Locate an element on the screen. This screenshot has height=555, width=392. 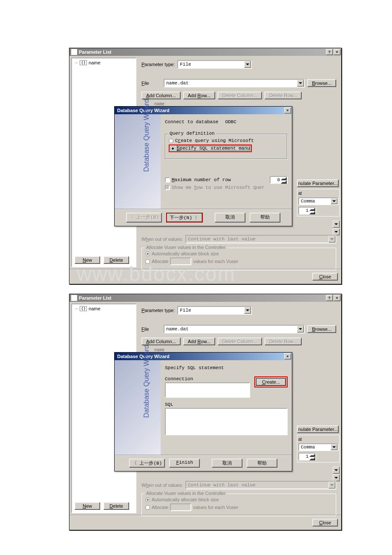
tree-item-label: name is located at coordinates (95, 309).